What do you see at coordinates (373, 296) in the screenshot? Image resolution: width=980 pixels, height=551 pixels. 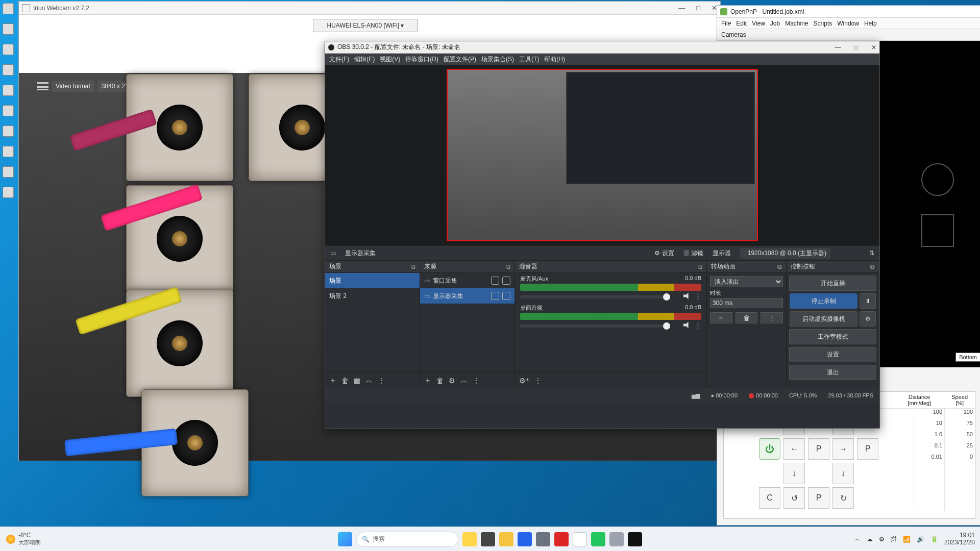 I see `scene-item: 场景 2` at bounding box center [373, 296].